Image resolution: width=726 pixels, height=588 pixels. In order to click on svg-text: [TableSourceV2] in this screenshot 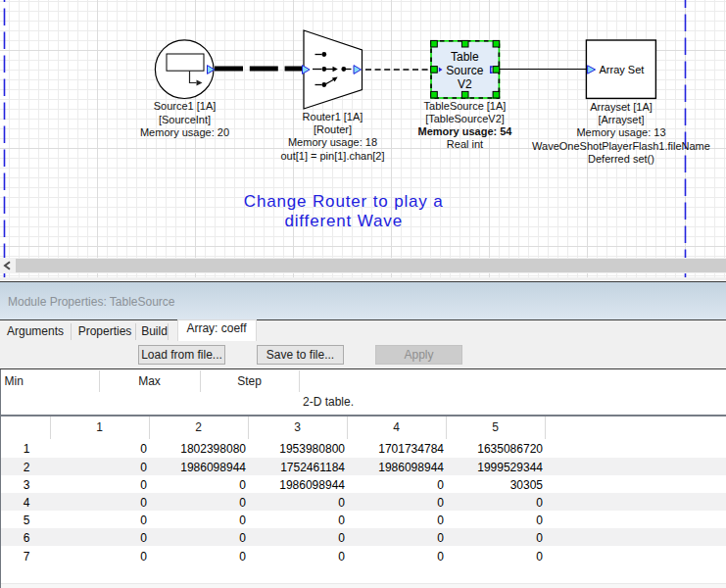, I will do `click(464, 119)`.